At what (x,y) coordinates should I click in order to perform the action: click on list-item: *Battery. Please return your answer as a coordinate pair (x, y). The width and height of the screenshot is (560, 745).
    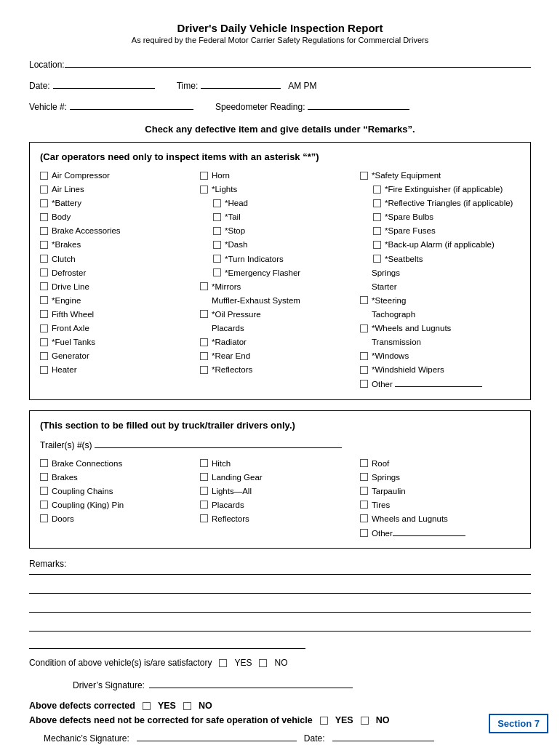
    Looking at the image, I should click on (120, 203).